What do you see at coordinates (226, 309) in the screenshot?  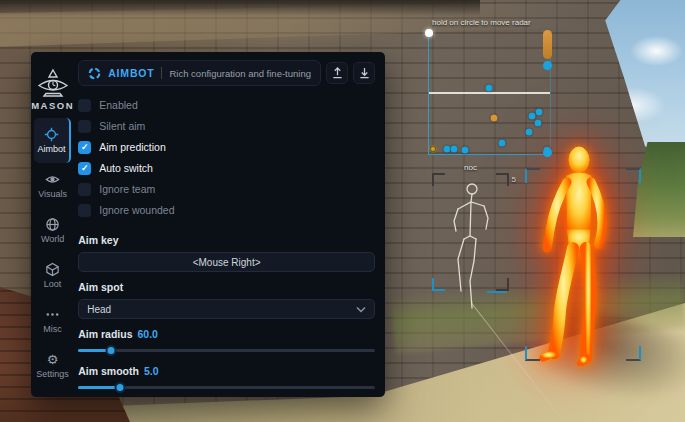 I see `aim-spot-select: Head` at bounding box center [226, 309].